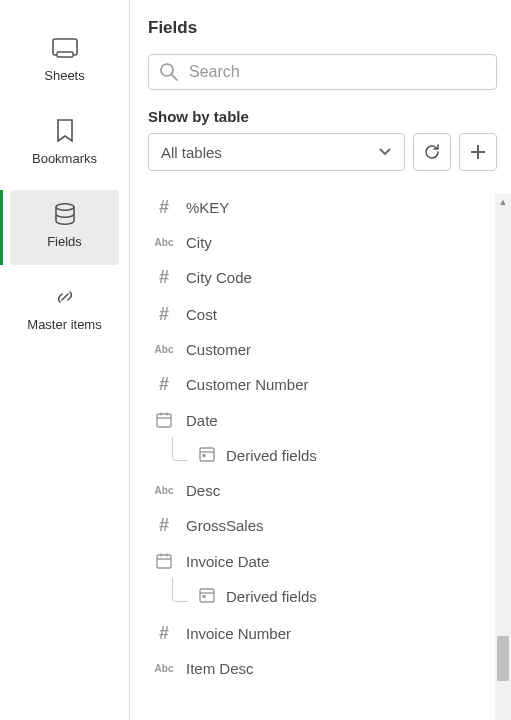 Image resolution: width=511 pixels, height=720 pixels. I want to click on field-name: Invoice Date, so click(228, 562).